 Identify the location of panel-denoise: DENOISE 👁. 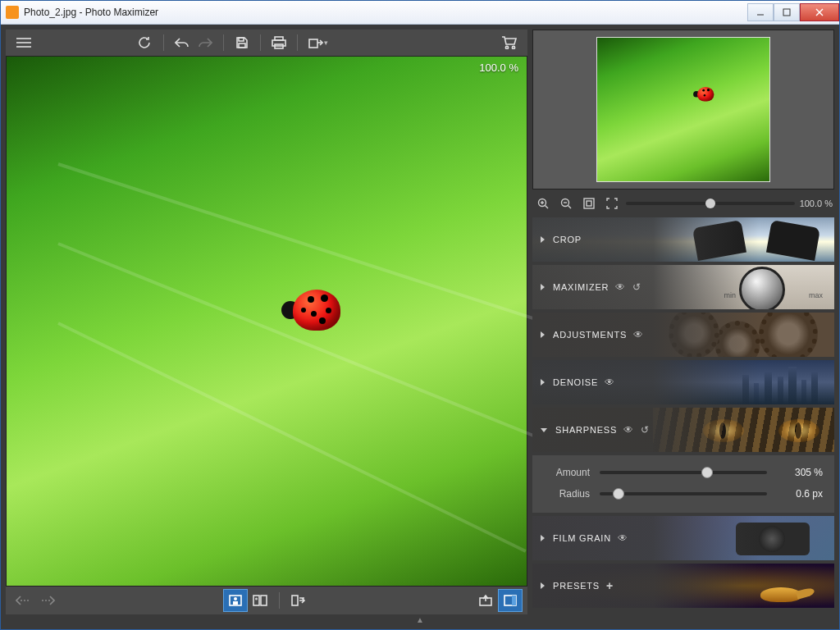
(683, 382).